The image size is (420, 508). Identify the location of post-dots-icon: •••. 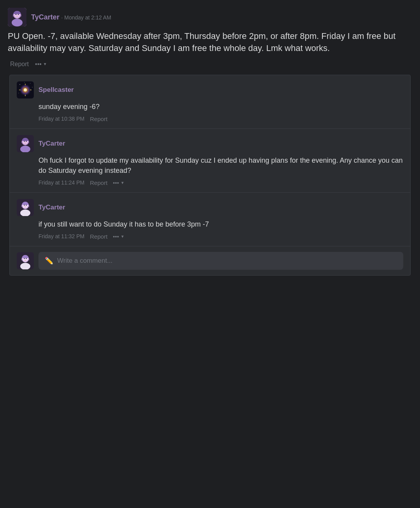
(38, 64).